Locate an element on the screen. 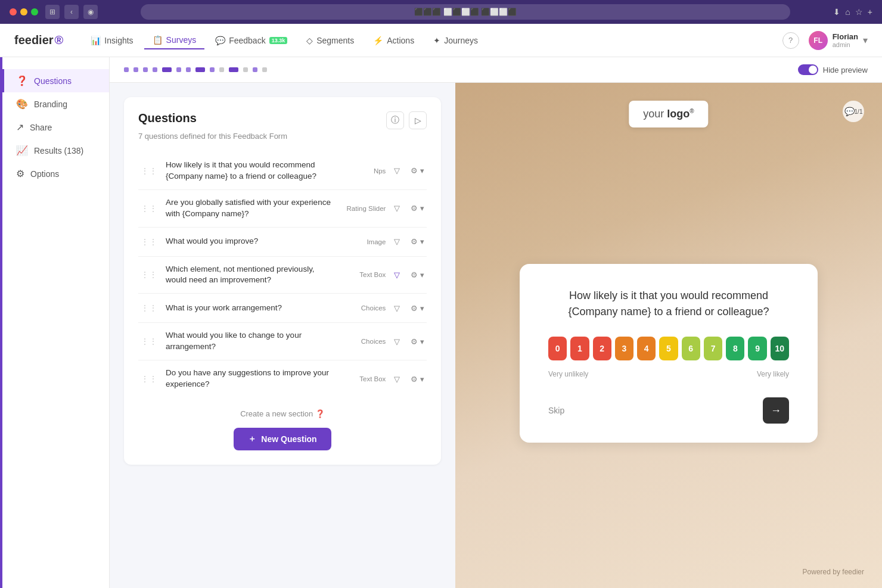 The width and height of the screenshot is (882, 588). settings-btn-1: ⚙ ▾ is located at coordinates (417, 170).